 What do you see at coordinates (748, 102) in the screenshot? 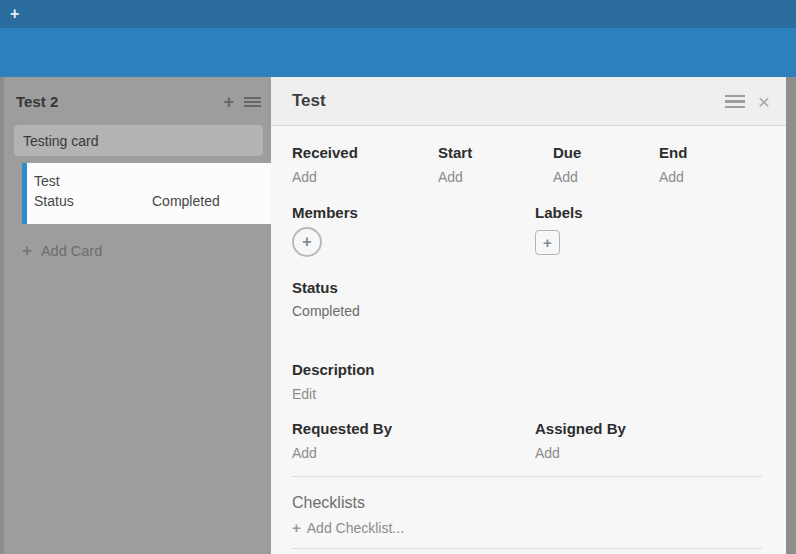
I see `card-detail-header-icons: ×` at bounding box center [748, 102].